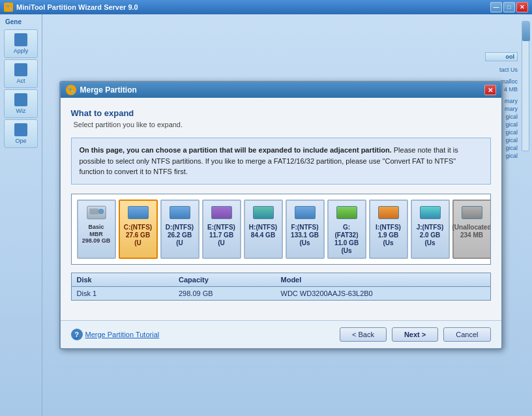 The image size is (532, 416). Describe the element at coordinates (138, 213) in the screenshot. I see `partition-c-icon` at that location.